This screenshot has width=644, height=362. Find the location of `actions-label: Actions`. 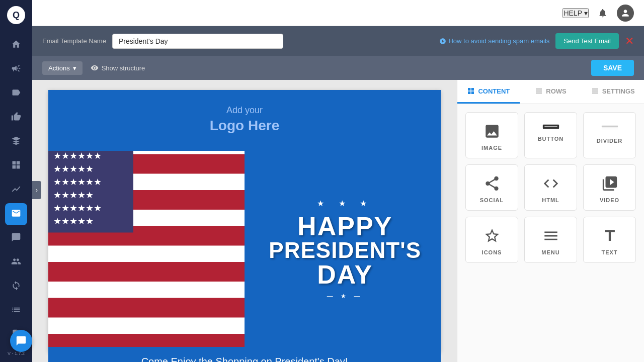

actions-label: Actions is located at coordinates (59, 68).